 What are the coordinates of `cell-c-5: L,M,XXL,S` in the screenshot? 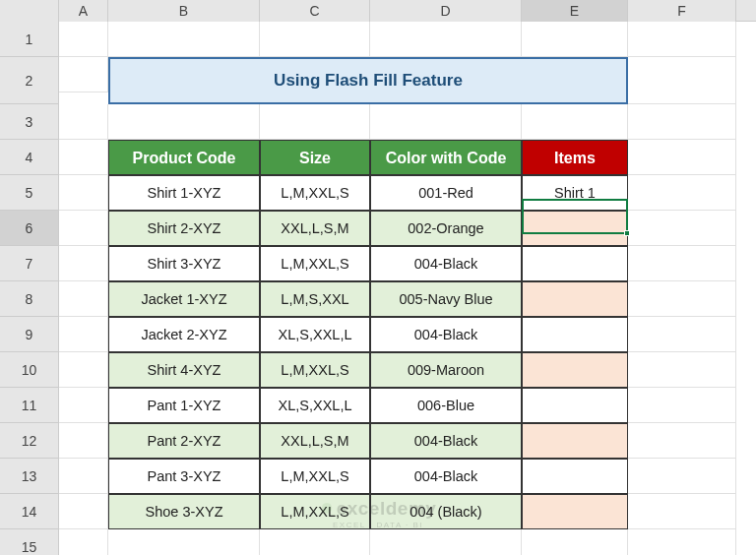 It's located at (315, 193).